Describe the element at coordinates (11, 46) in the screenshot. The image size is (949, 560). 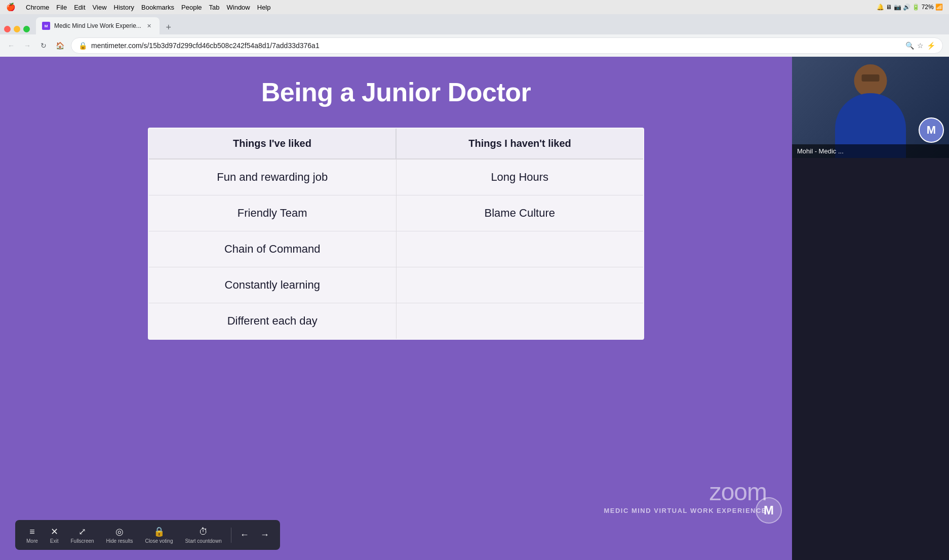
I see `back-button: ←` at that location.